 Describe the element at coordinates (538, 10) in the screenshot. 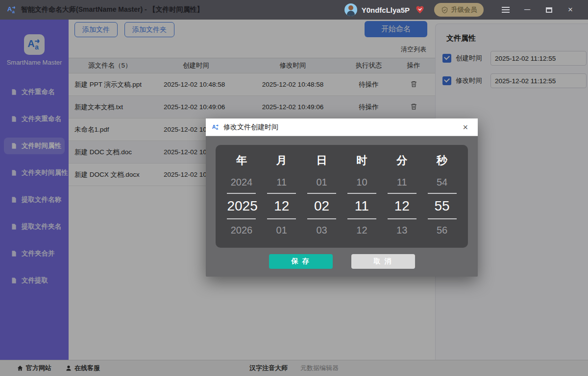

I see `window-controls: ─ ×` at that location.